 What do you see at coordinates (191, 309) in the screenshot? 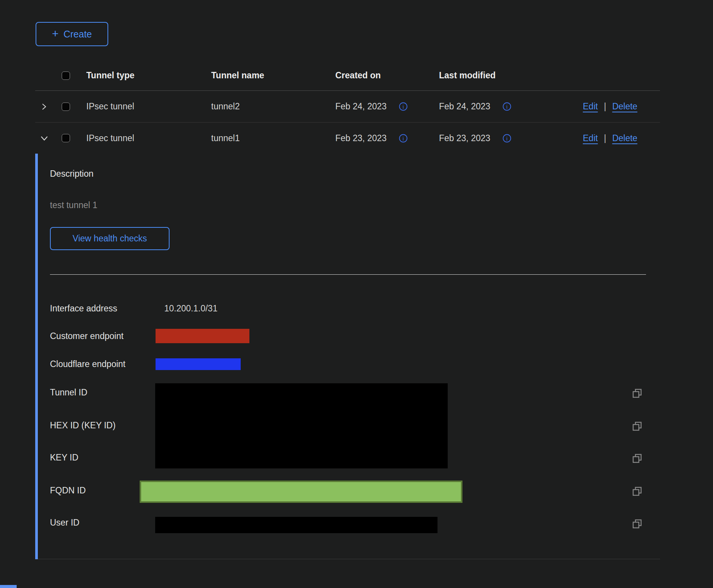
I see `interface-address-value: 10.200.1.0/31` at bounding box center [191, 309].